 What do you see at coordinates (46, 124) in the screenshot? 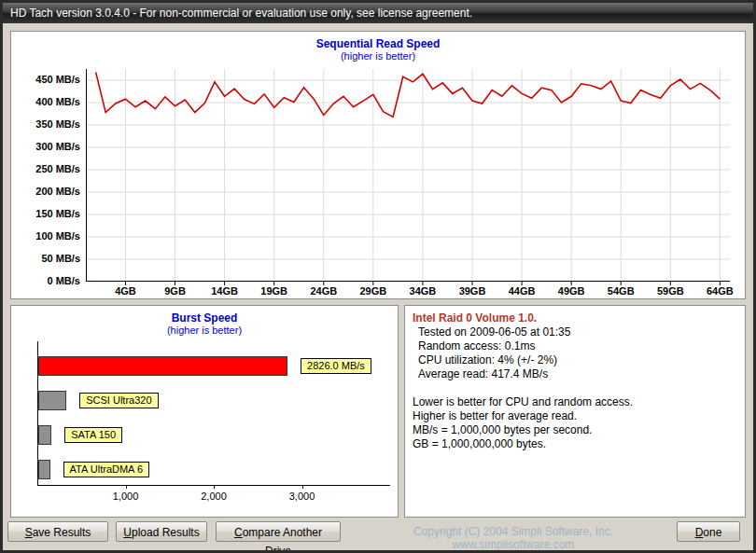
I see `y-axis-label: 350 MB/s` at bounding box center [46, 124].